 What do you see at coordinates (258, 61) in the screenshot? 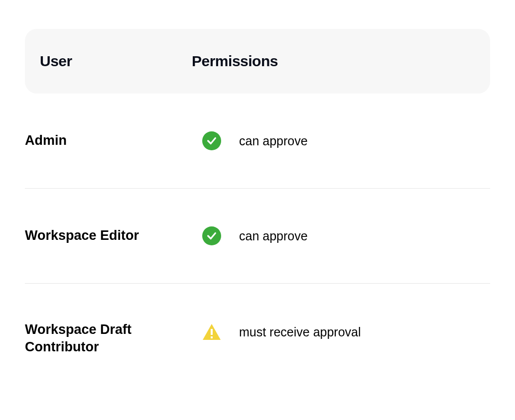
I see `table-header: User Permissions` at bounding box center [258, 61].